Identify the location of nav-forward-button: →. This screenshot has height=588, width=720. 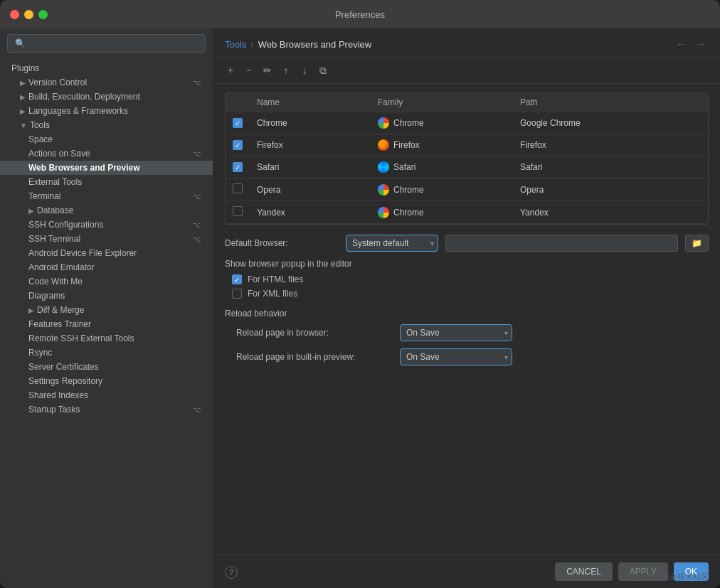
(701, 44).